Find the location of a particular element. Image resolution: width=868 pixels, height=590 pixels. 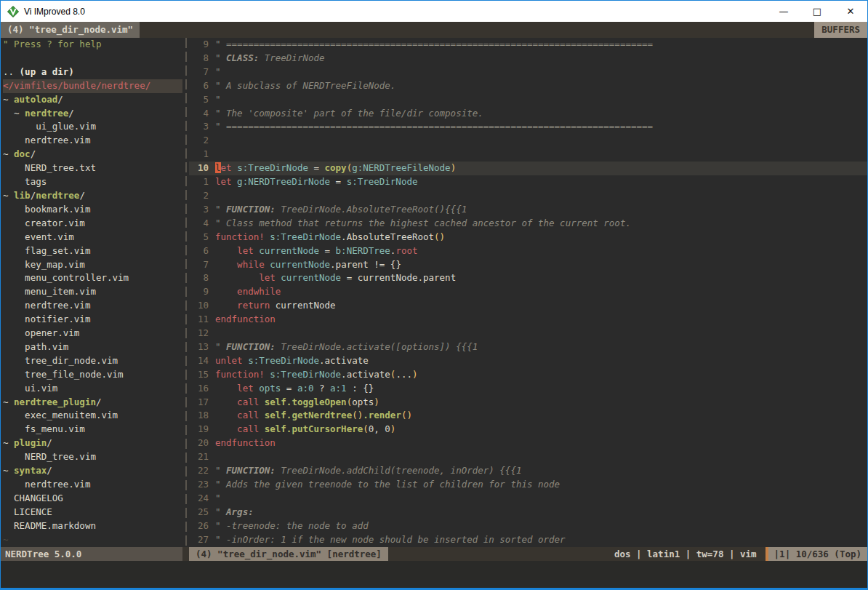

code-line: 11endfunction is located at coordinates (528, 320).